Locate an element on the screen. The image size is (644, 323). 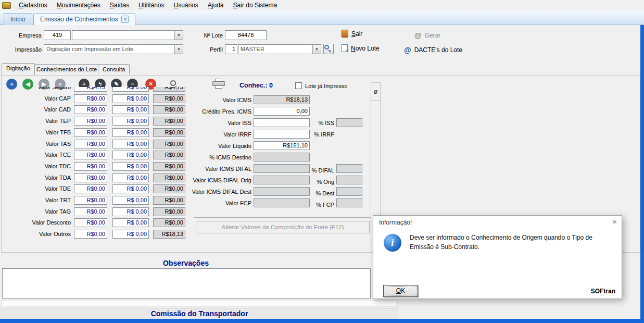
tab-inicio: Início is located at coordinates (18, 19).